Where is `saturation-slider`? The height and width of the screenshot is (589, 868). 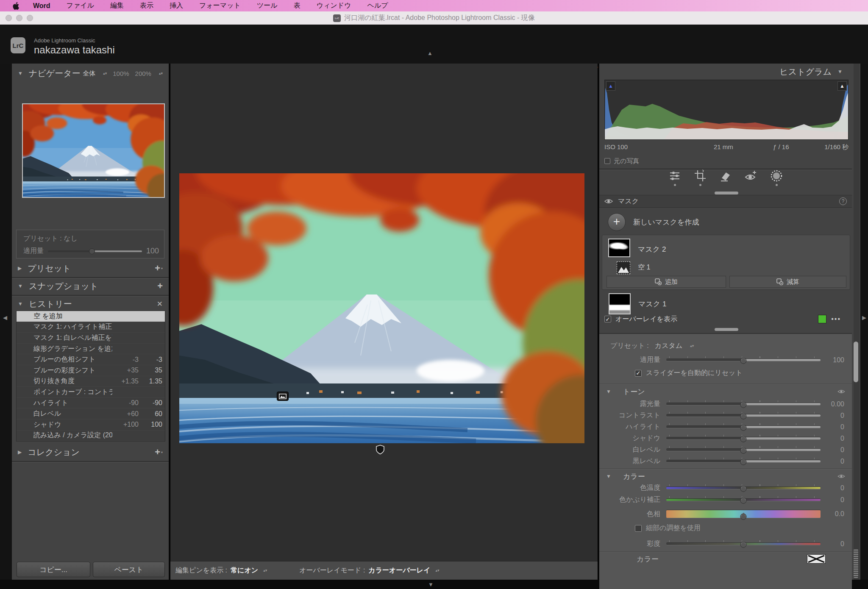
saturation-slider is located at coordinates (743, 544).